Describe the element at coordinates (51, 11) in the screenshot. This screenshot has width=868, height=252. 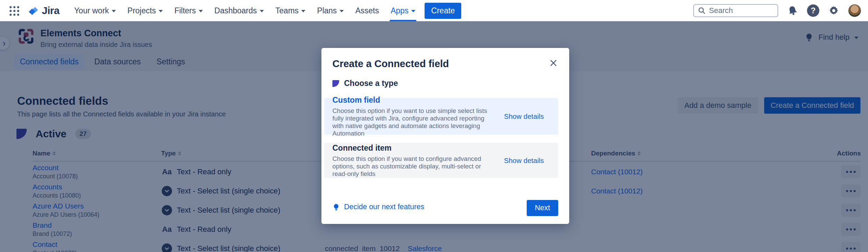
I see `jira-logo-text: Jira` at that location.